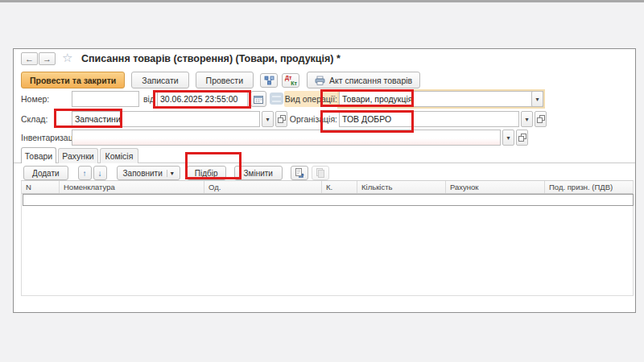  Describe the element at coordinates (340, 187) in the screenshot. I see `col-header-k: К.` at that location.